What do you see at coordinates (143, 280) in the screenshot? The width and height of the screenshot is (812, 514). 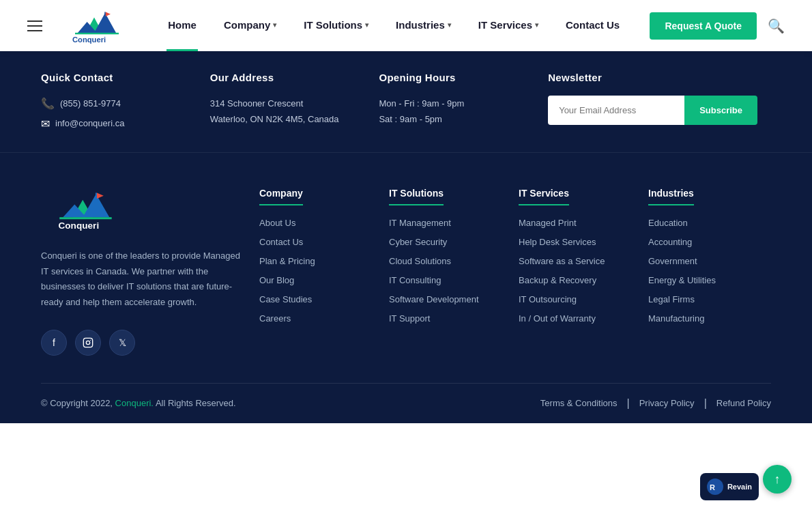 I see `footer-description: Conqueri is one of the leaders to provid…` at bounding box center [143, 280].